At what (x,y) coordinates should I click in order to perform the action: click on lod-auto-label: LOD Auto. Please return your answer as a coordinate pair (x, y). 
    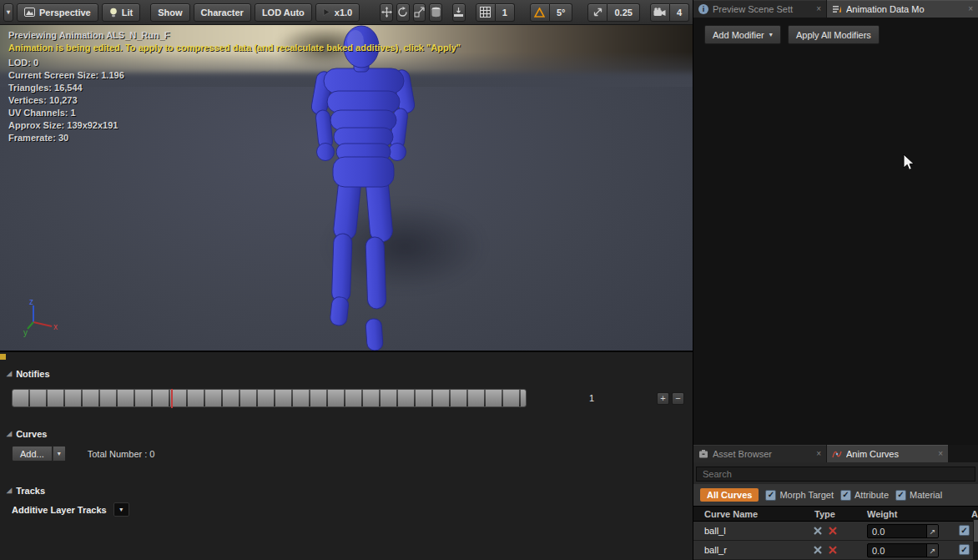
    Looking at the image, I should click on (284, 13).